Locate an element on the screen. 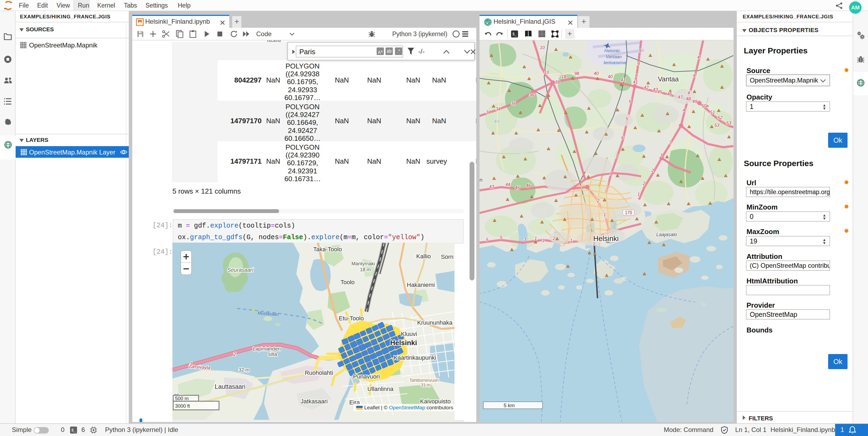 The image size is (868, 436). svg-text: Jatkasaari is located at coordinates (314, 401).